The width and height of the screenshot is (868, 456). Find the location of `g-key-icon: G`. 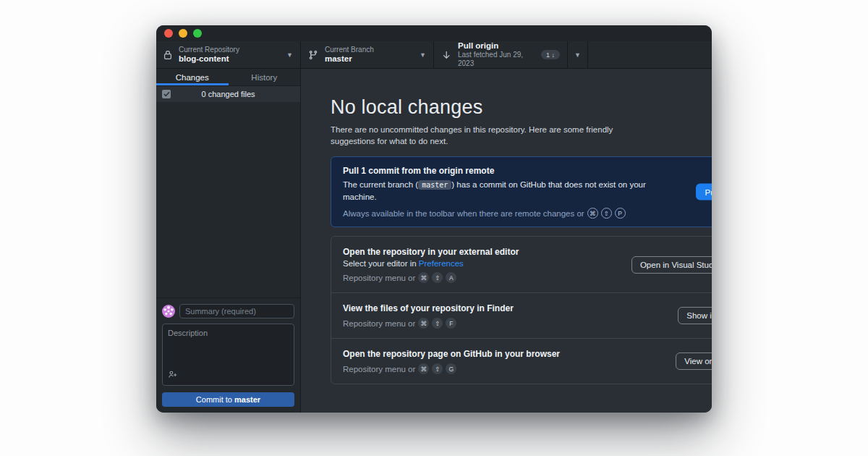

g-key-icon: G is located at coordinates (451, 369).